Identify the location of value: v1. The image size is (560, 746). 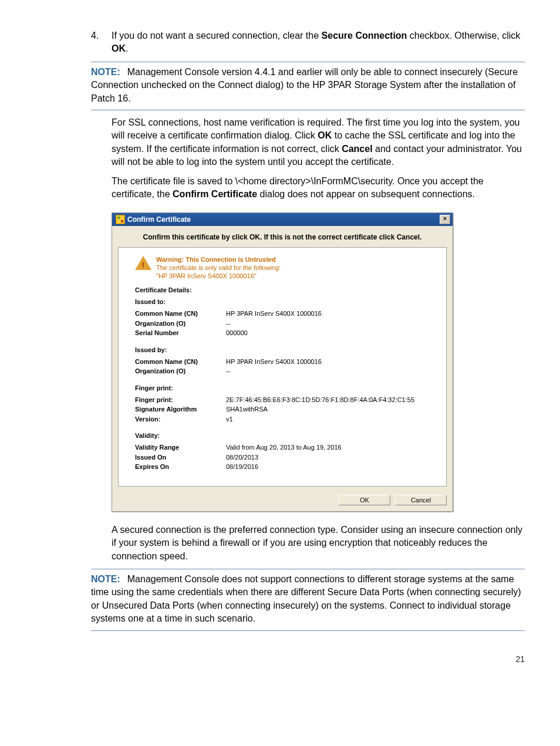
(331, 419).